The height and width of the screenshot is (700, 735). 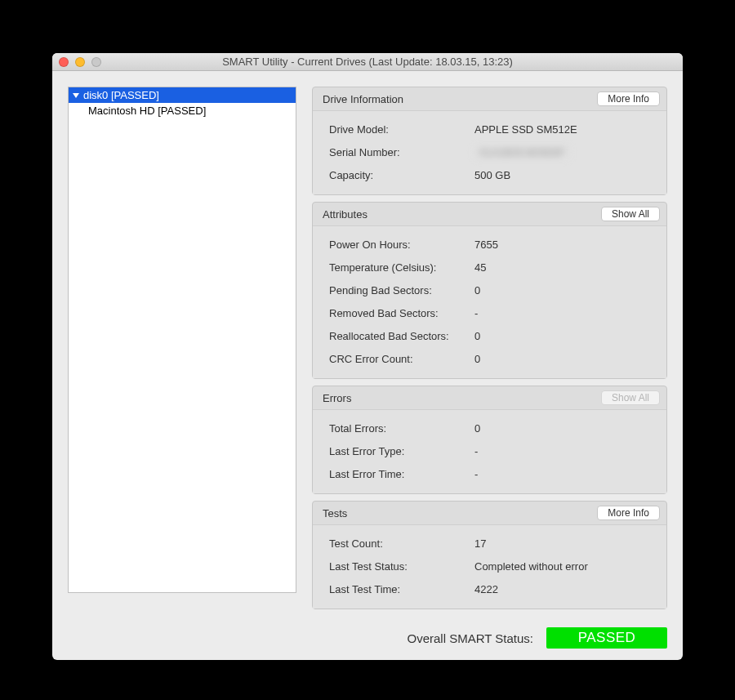 I want to click on kv-drive-model: Drive Model: APPLE SSD SM512E, so click(x=493, y=129).